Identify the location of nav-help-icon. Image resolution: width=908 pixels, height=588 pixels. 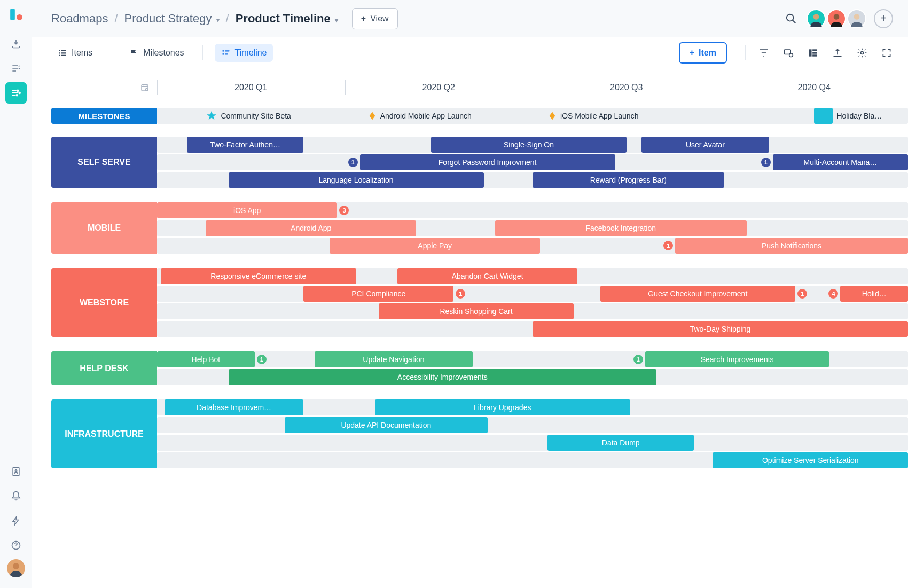
(16, 545).